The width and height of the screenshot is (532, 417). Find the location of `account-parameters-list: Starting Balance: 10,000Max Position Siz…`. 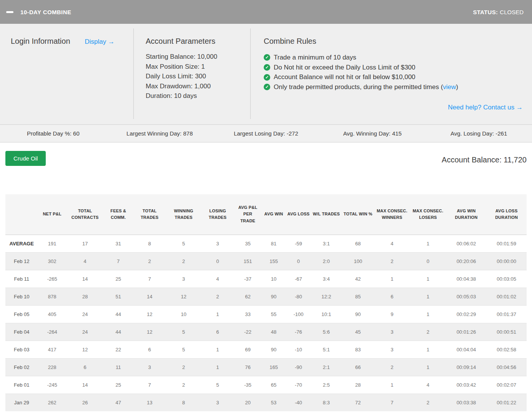

account-parameters-list: Starting Balance: 10,000Max Position Siz… is located at coordinates (198, 76).